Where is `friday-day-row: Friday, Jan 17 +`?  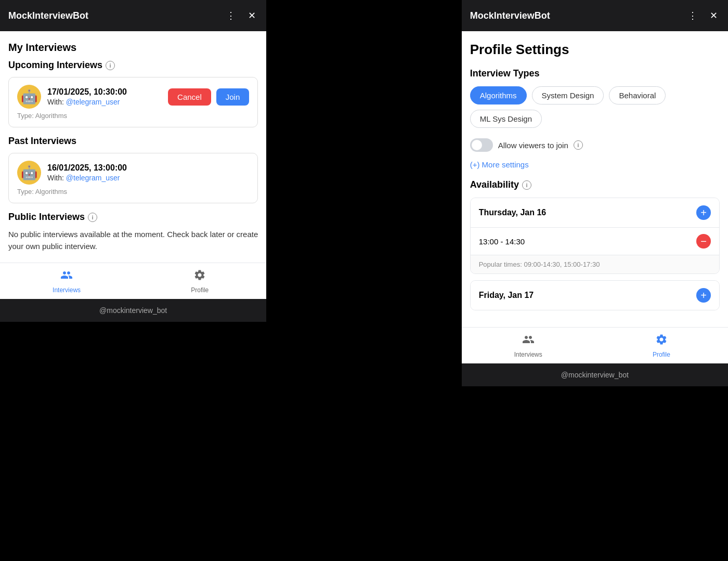
friday-day-row: Friday, Jan 17 + is located at coordinates (595, 295).